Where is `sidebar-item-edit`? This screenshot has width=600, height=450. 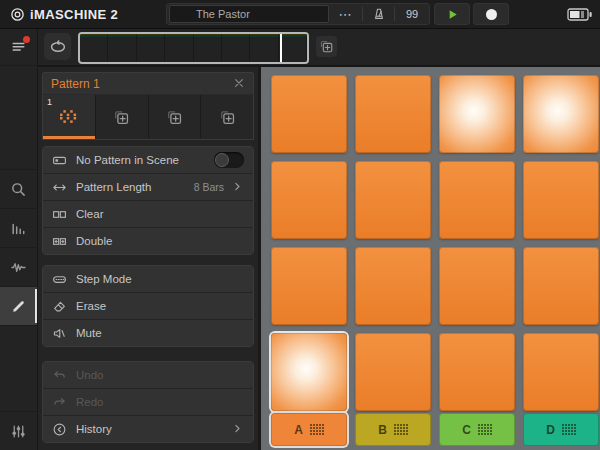 sidebar-item-edit is located at coordinates (18, 306).